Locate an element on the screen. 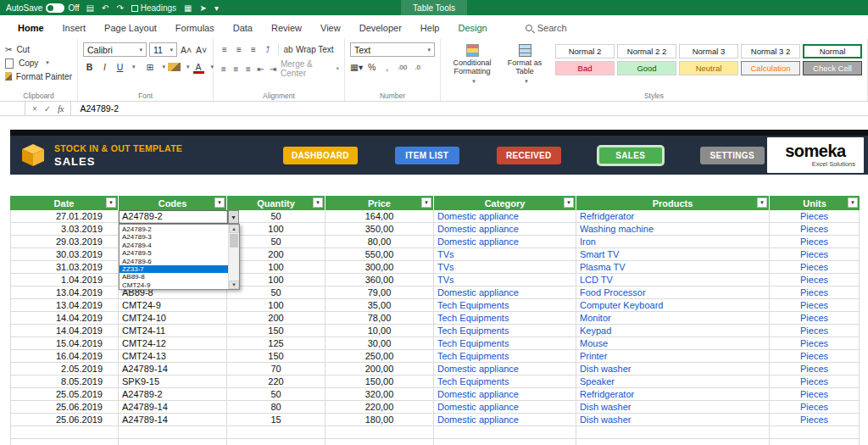  ribbon-tab-view: View is located at coordinates (331, 28).